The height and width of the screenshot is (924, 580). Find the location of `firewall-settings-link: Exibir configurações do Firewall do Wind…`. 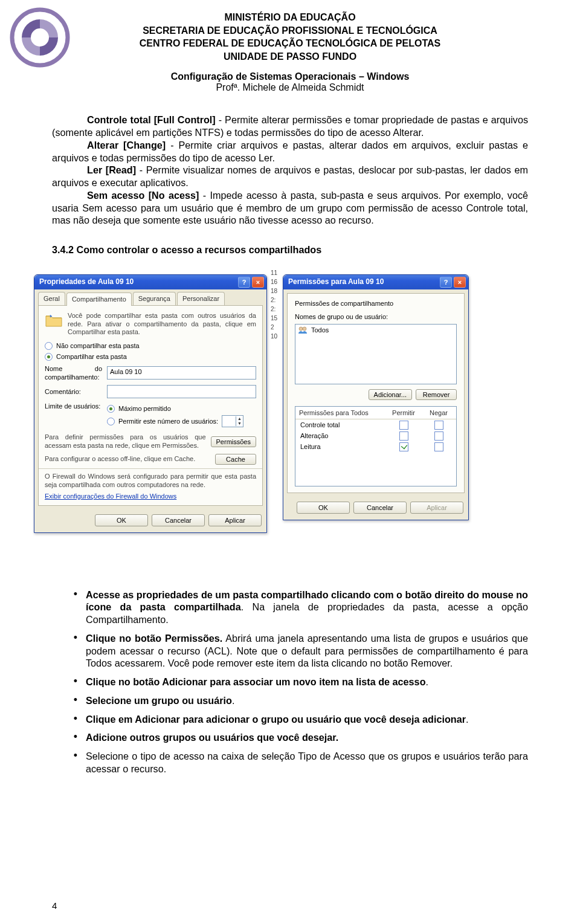

firewall-settings-link: Exibir configurações do Firewall do Wind… is located at coordinates (150, 496).